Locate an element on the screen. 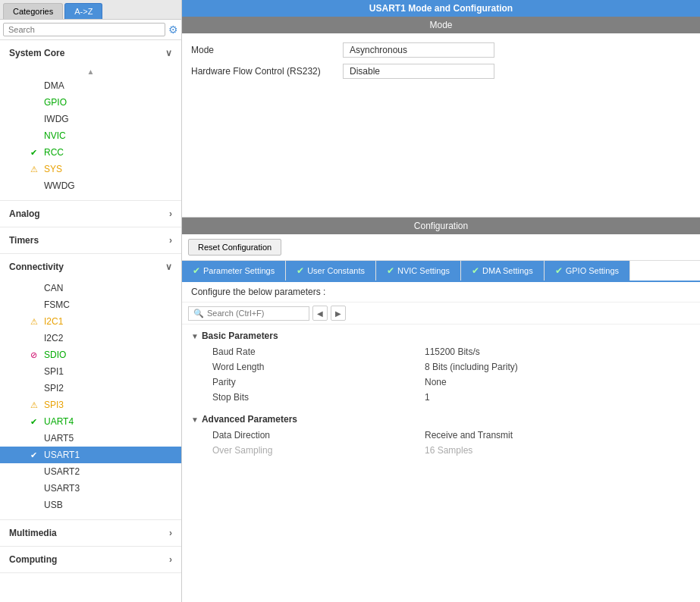 Image resolution: width=700 pixels, height=602 pixels. sidebar-item-usart3: USART3 is located at coordinates (91, 488).